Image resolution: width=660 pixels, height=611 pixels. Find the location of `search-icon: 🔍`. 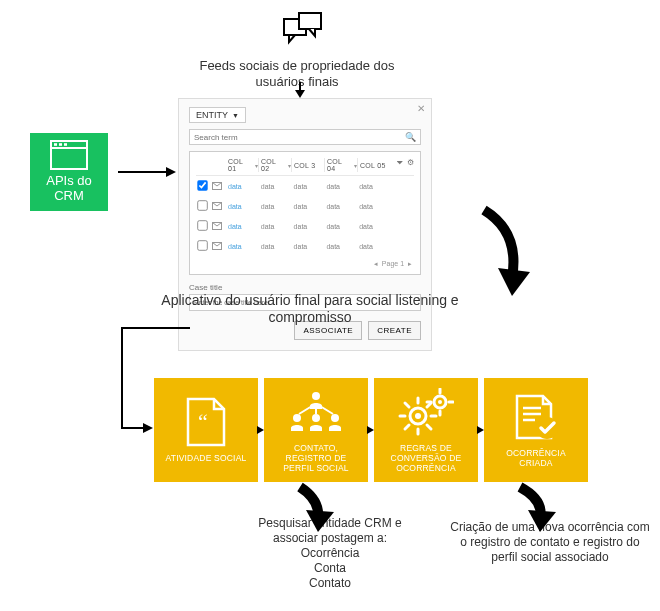

search-icon: 🔍 is located at coordinates (410, 137).